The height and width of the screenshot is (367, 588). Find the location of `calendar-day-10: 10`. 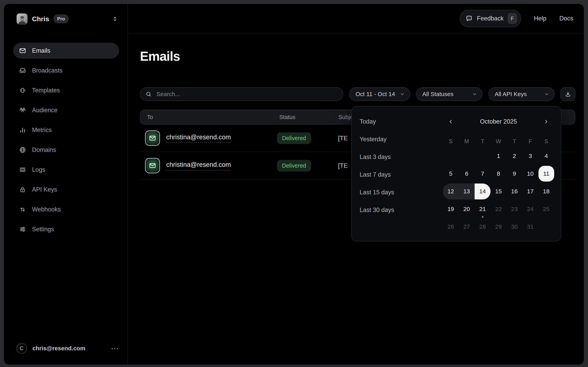

calendar-day-10: 10 is located at coordinates (530, 174).